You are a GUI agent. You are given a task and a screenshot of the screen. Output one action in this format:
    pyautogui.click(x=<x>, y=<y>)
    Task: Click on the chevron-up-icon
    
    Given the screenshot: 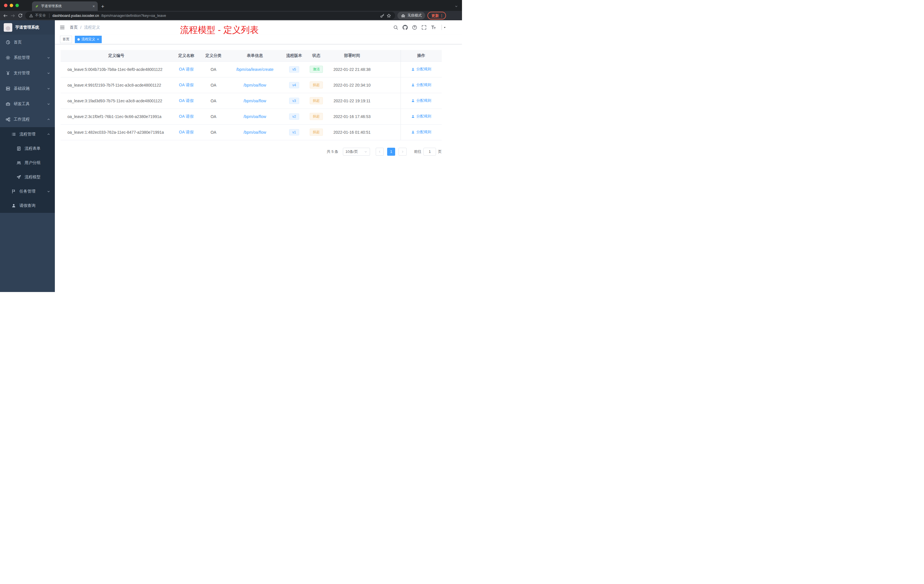 What is the action you would take?
    pyautogui.click(x=48, y=134)
    